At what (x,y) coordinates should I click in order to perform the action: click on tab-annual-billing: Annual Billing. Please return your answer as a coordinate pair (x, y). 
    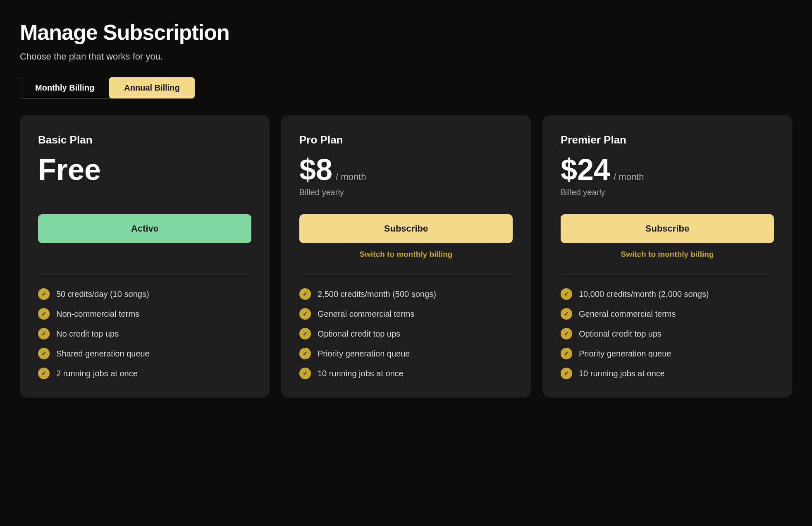
    Looking at the image, I should click on (152, 88).